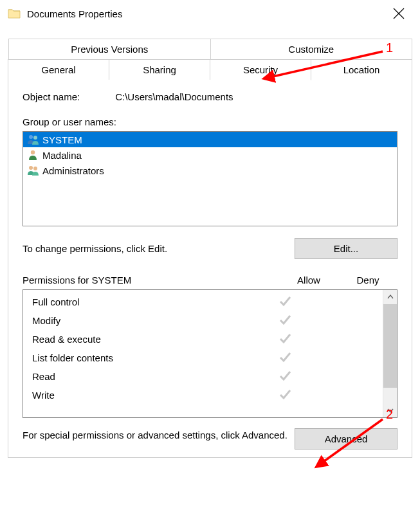 This screenshot has width=420, height=508. Describe the element at coordinates (144, 377) in the screenshot. I see `permission-name: Read` at that location.